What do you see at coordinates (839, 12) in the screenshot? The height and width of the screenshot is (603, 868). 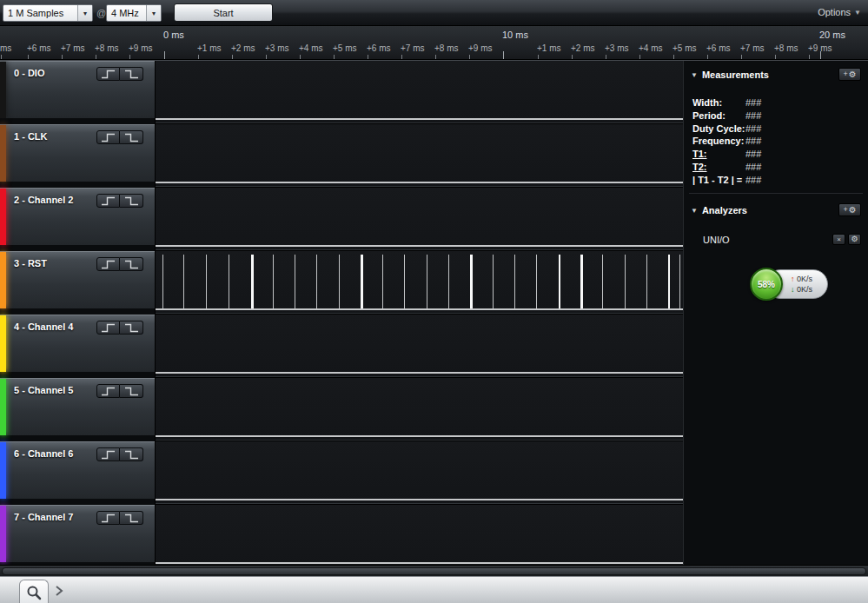 I see `options-menu-button: Options ▼` at bounding box center [839, 12].